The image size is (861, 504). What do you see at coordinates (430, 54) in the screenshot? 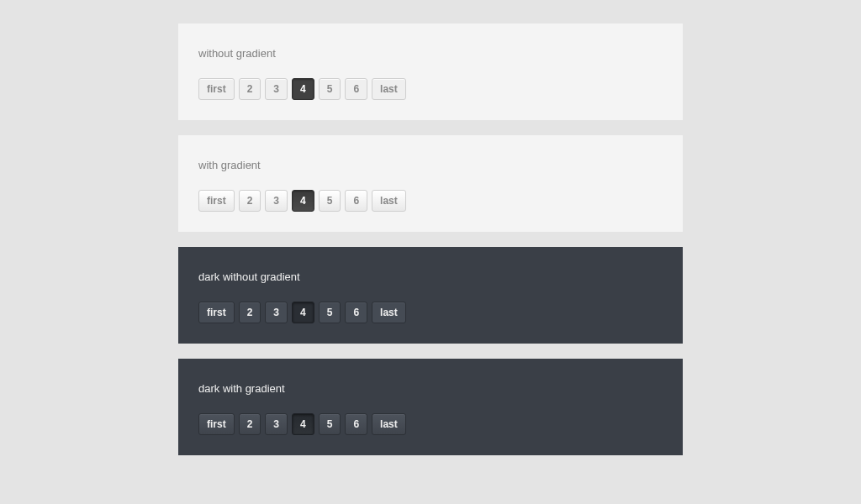
I see `section-title: without gradient` at bounding box center [430, 54].